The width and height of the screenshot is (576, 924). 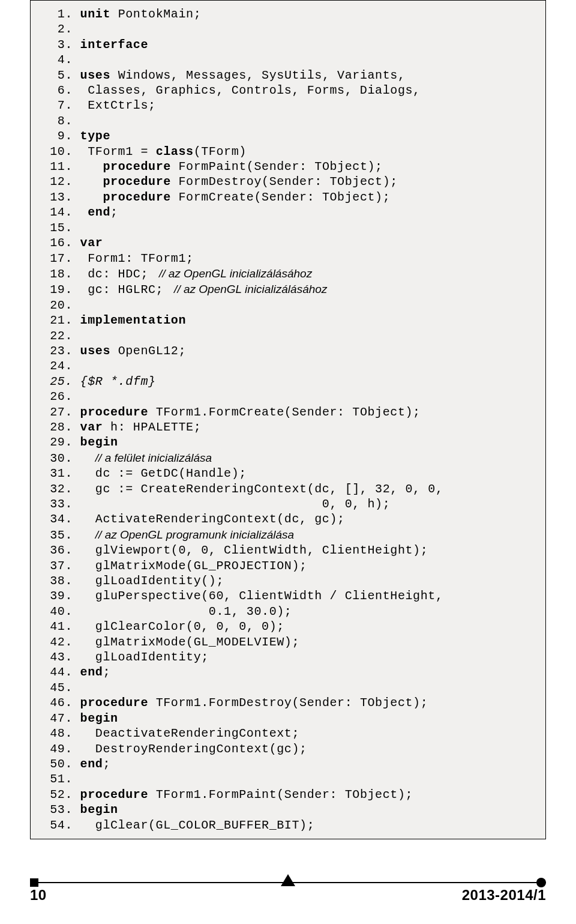 I want to click on code-line: 9. type, so click(x=288, y=136).